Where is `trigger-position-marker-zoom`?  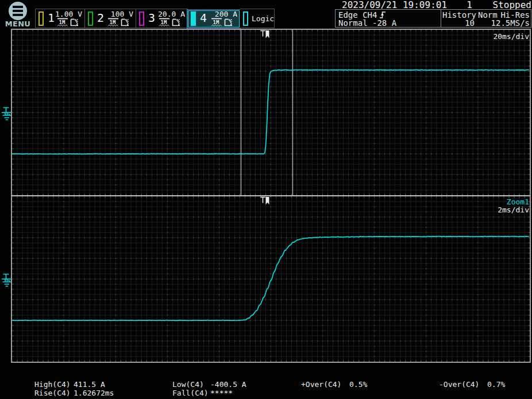 trigger-position-marker-zoom is located at coordinates (265, 201).